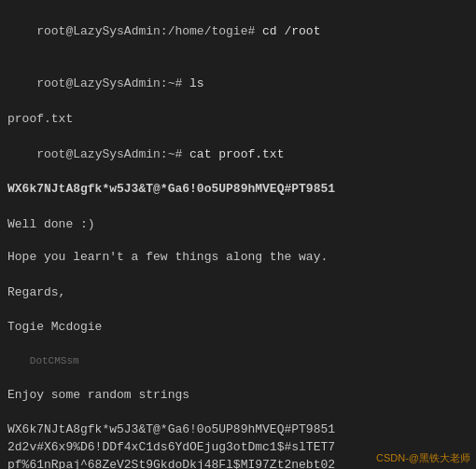 This screenshot has width=476, height=469. Describe the element at coordinates (238, 32) in the screenshot. I see `line-1: root@LazySysAdmin:/home/togie# cd /root` at that location.